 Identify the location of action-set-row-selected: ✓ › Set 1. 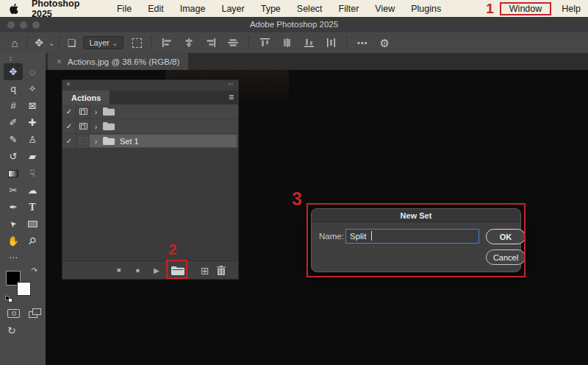
(150, 141).